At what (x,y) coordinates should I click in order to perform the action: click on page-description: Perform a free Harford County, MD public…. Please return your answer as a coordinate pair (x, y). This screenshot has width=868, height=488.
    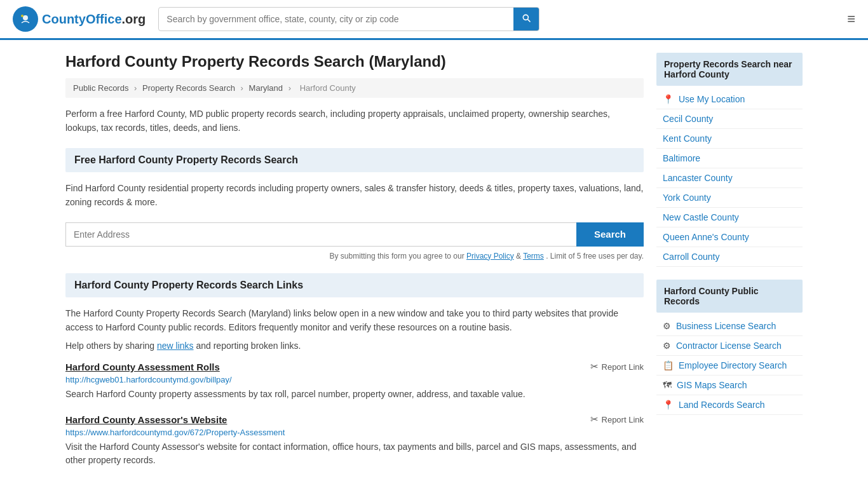
    Looking at the image, I should click on (355, 121).